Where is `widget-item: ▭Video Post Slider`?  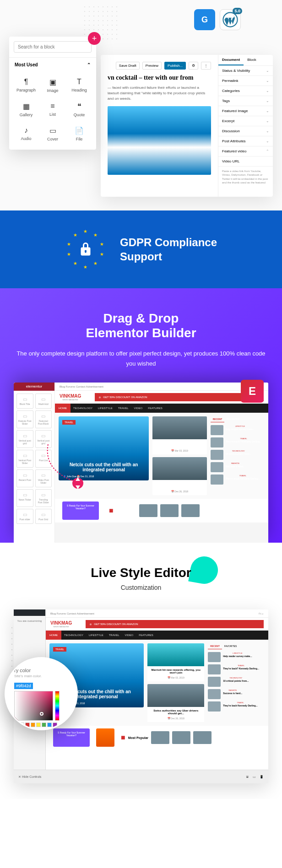
widget-item: ▭Video Post Slider is located at coordinates (44, 479).